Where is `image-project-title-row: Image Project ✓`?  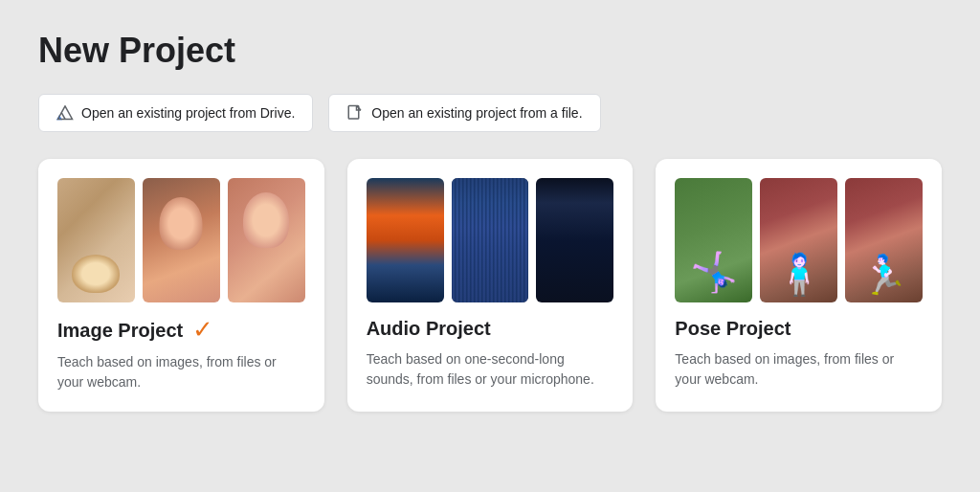 image-project-title-row: Image Project ✓ is located at coordinates (182, 330).